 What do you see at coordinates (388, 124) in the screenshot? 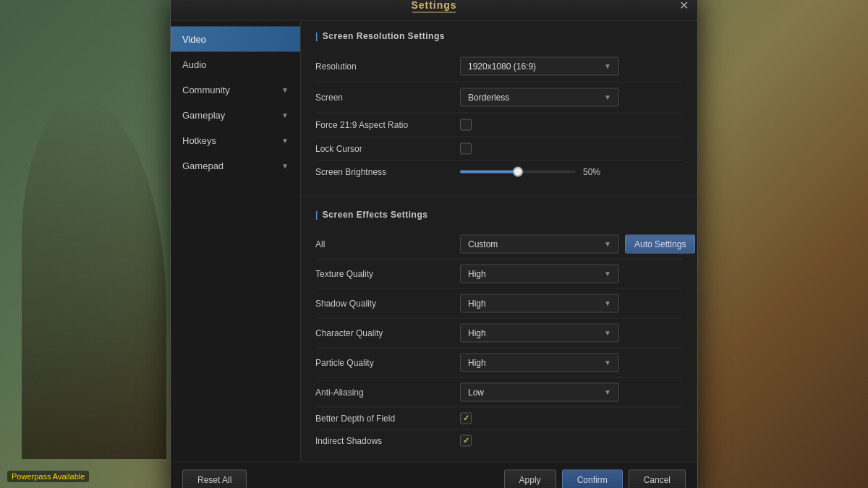
I see `force-ratio-label: Force 21:9 Aspect Ratio` at bounding box center [388, 124].